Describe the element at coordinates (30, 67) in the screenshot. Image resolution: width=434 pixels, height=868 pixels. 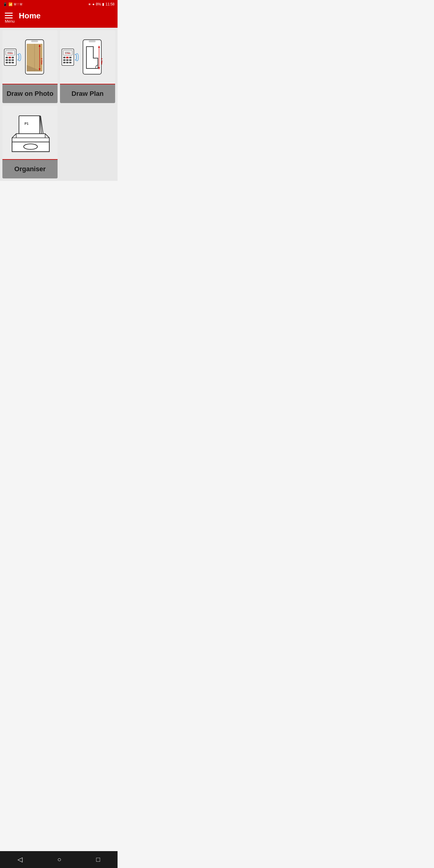
I see `draw-on-photo-card: 2.31m WÜRTH` at that location.